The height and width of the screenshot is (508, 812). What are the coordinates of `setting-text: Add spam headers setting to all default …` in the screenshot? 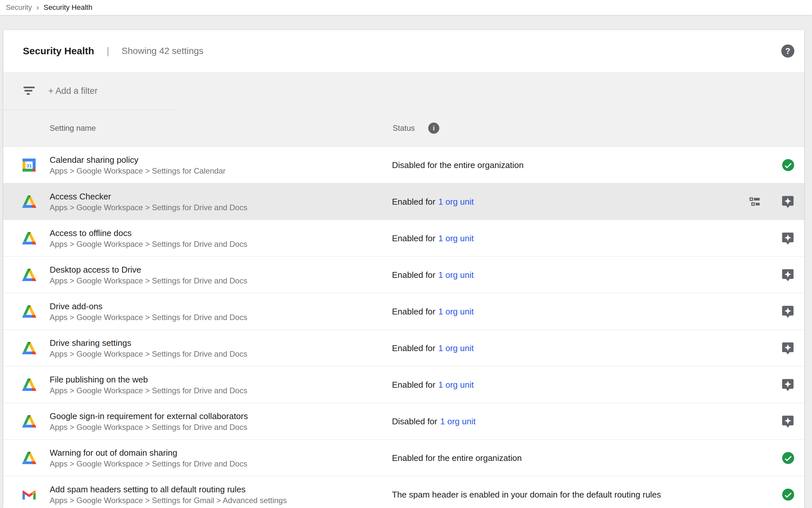 It's located at (168, 495).